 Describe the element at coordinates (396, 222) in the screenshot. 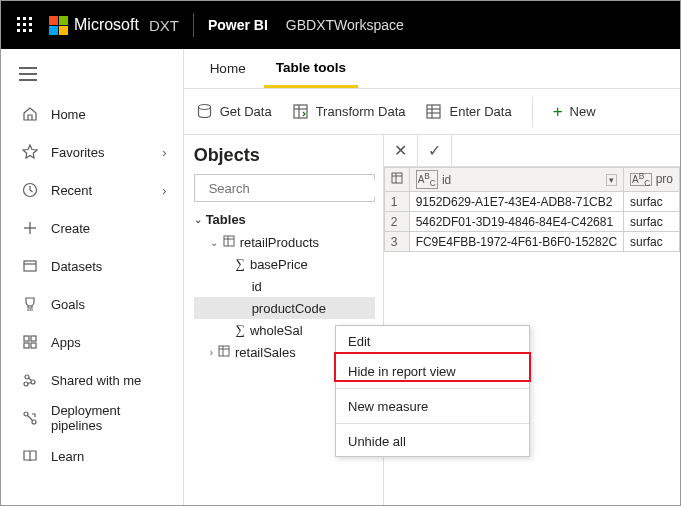

I see `row-num: 2` at that location.